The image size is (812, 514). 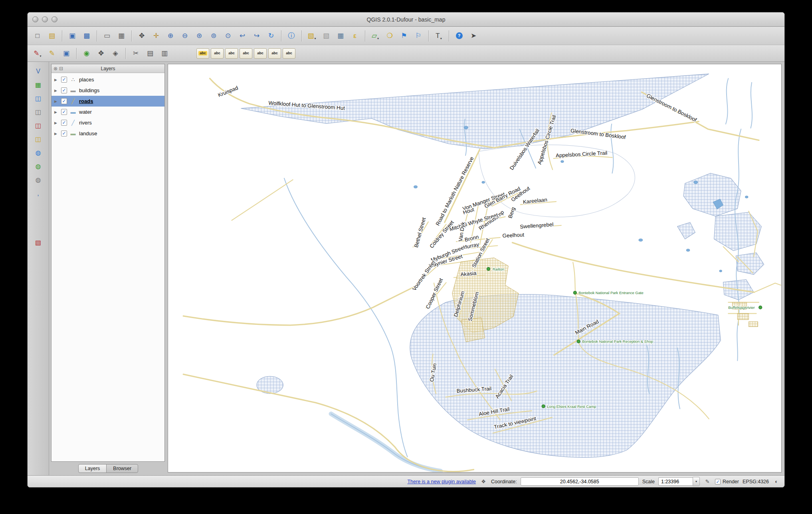 What do you see at coordinates (54, 19) in the screenshot?
I see `maximize-button` at bounding box center [54, 19].